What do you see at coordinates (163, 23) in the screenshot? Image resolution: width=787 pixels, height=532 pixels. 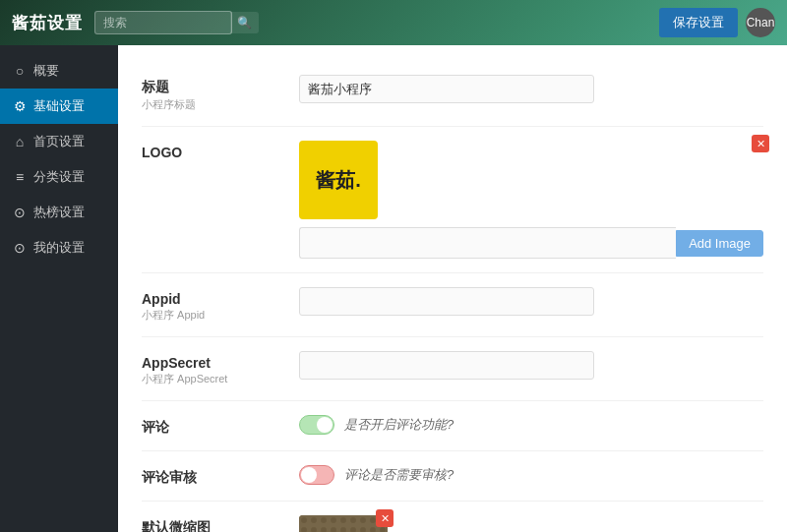 I see `search-input` at bounding box center [163, 23].